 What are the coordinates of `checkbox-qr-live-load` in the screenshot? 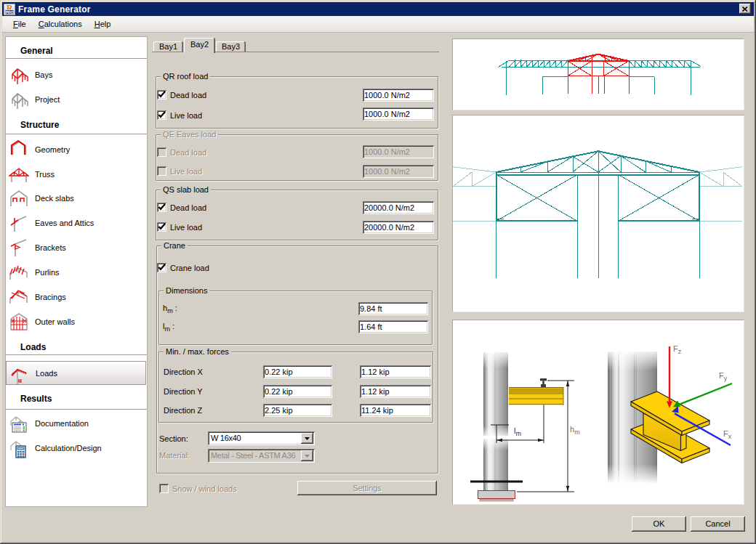 It's located at (161, 115).